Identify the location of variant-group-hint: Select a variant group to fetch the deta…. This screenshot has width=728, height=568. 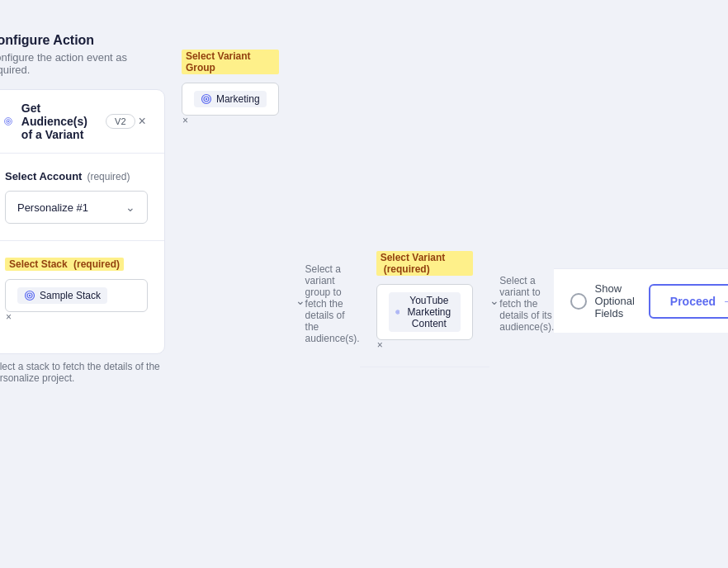
(333, 304).